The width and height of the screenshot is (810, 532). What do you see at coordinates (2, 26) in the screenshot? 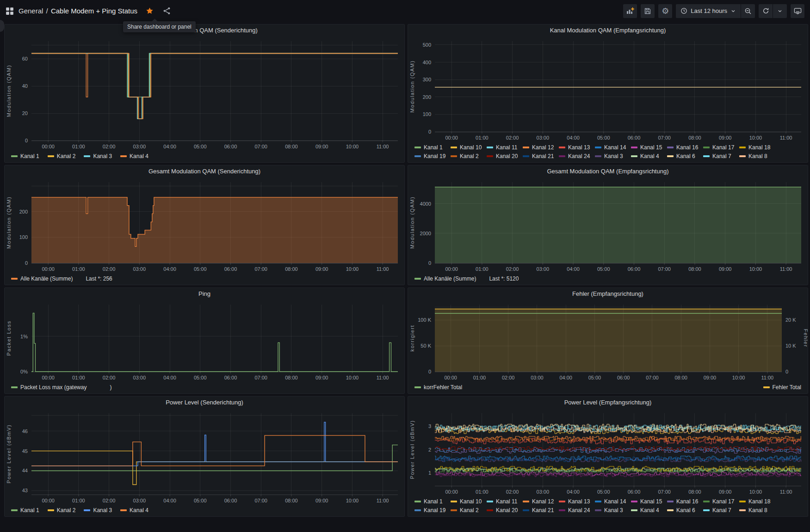
I see `sidebar-toggle-notch` at bounding box center [2, 26].